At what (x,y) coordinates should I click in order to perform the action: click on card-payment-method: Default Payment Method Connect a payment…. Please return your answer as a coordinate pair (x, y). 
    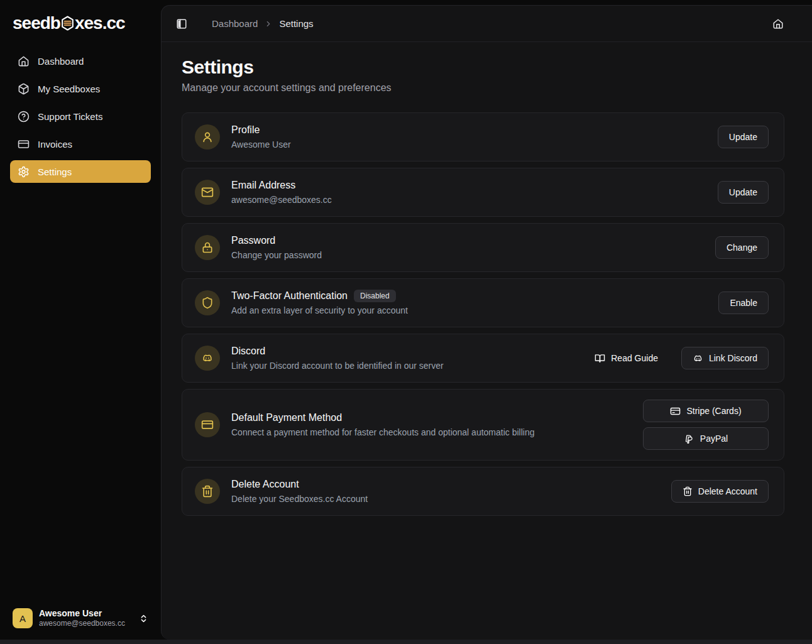
    Looking at the image, I should click on (483, 425).